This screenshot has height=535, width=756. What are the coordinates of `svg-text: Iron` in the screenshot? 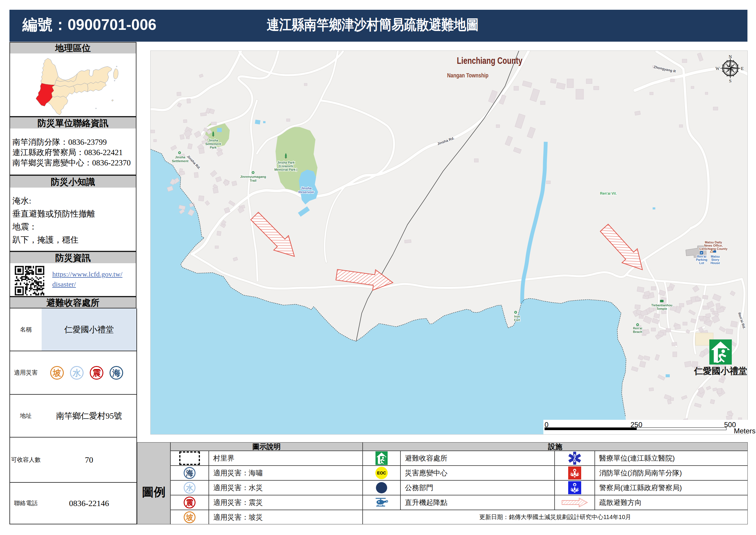 It's located at (517, 316).